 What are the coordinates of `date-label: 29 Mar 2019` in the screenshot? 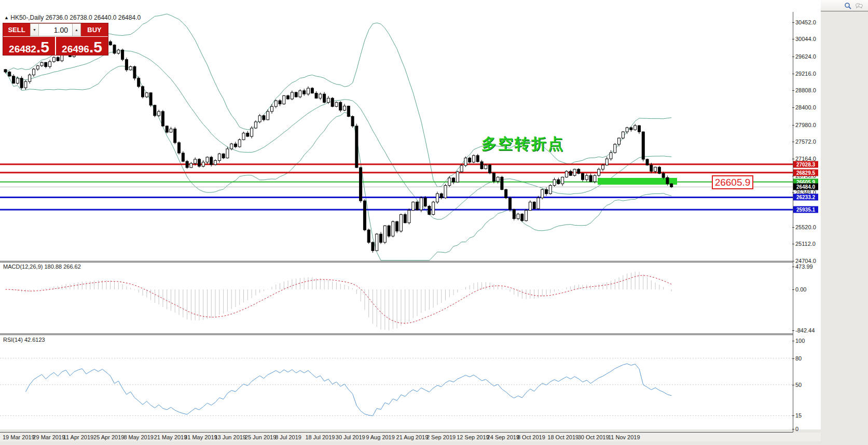 It's located at (49, 437).